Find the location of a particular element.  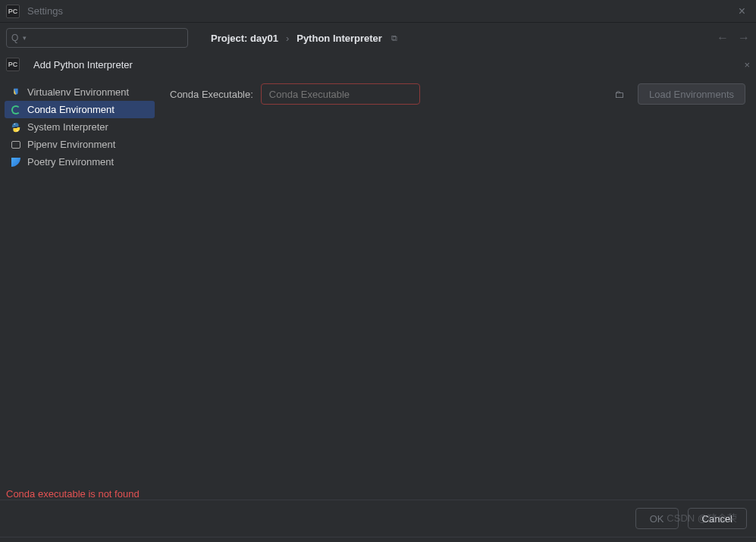

window-title: Settings is located at coordinates (45, 11).